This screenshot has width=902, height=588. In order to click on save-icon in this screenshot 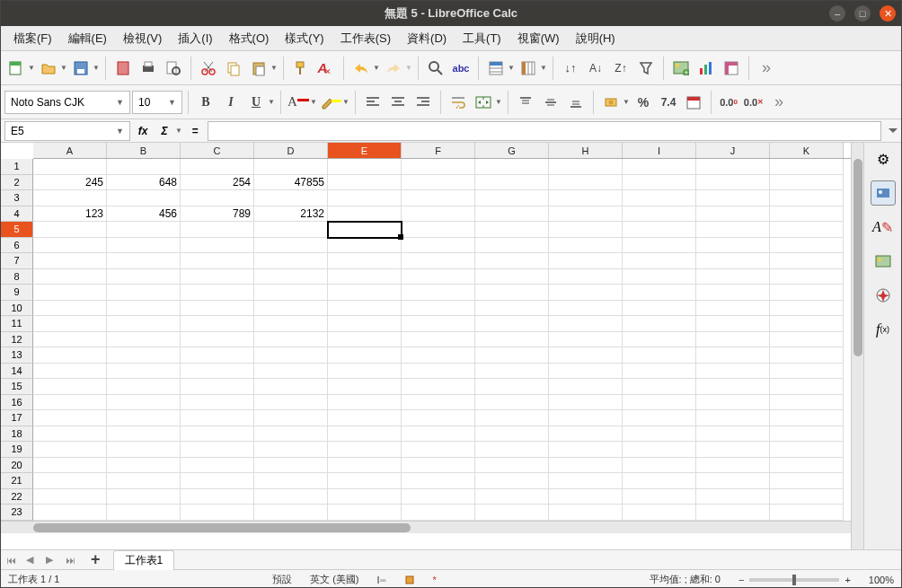, I will do `click(81, 68)`.